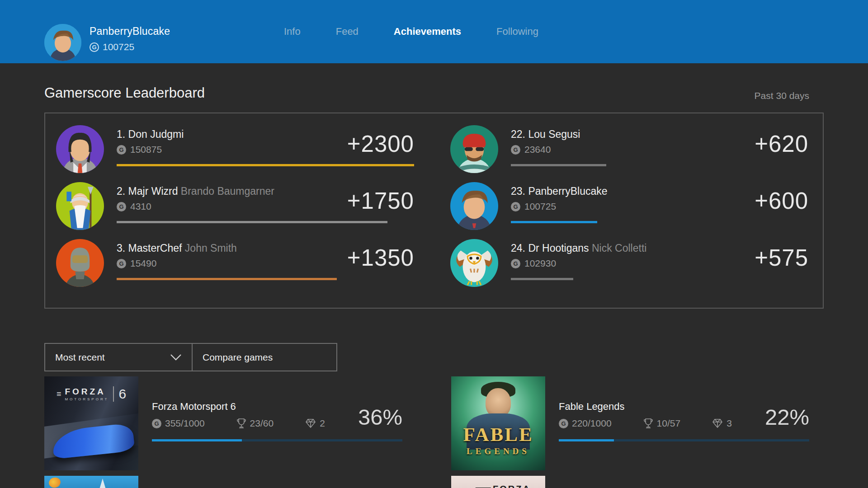  Describe the element at coordinates (660, 207) in the screenshot. I see `leaderboard-entry-content: 23. PanberryBlucake G 100725 +600` at that location.